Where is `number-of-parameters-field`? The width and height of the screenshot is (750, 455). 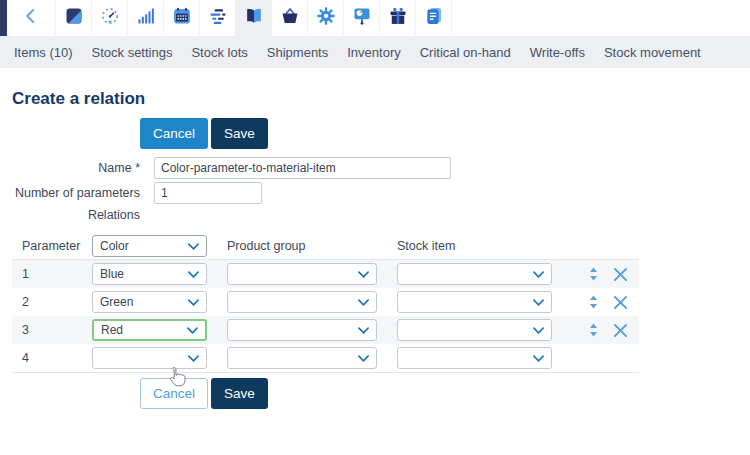 number-of-parameters-field is located at coordinates (208, 193).